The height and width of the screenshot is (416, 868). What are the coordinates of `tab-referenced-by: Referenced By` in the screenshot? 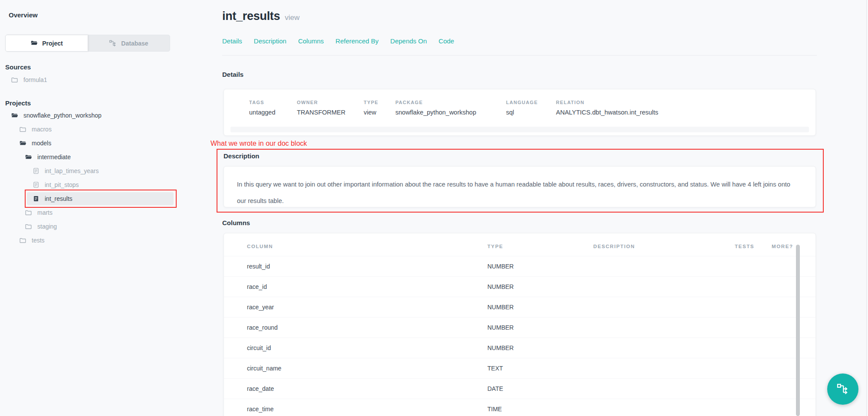 It's located at (357, 41).